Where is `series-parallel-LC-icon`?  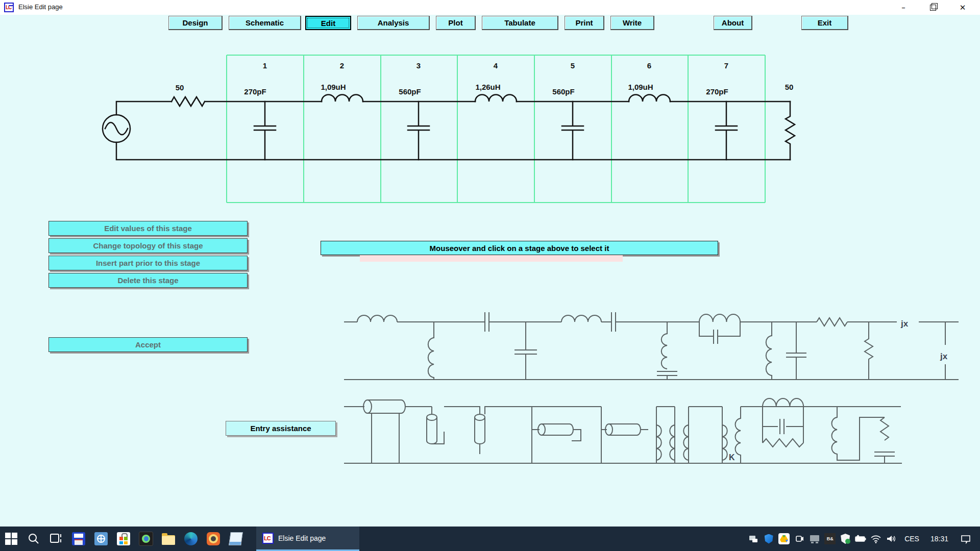 series-parallel-LC-icon is located at coordinates (720, 329).